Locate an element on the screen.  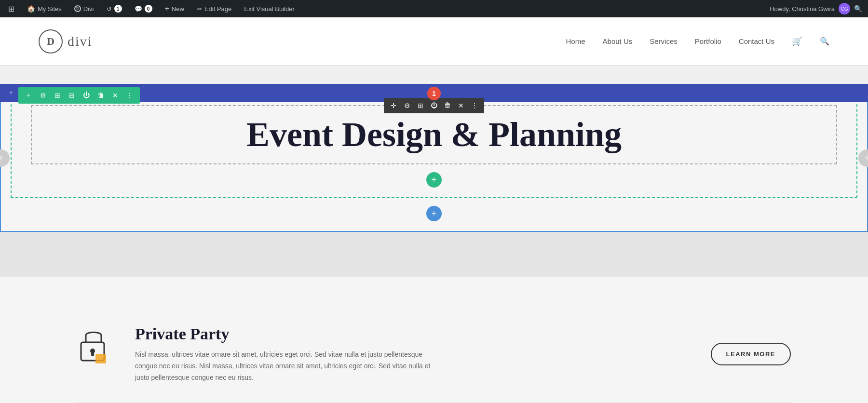
new-btn: + New is located at coordinates (175, 9).